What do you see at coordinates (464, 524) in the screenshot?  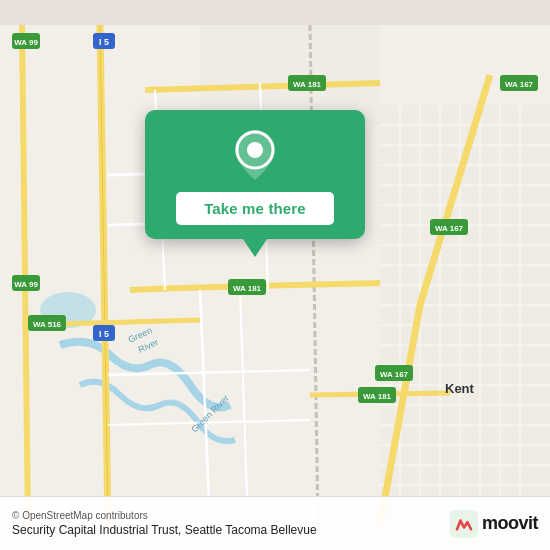 I see `moovit-brand-icon` at bounding box center [464, 524].